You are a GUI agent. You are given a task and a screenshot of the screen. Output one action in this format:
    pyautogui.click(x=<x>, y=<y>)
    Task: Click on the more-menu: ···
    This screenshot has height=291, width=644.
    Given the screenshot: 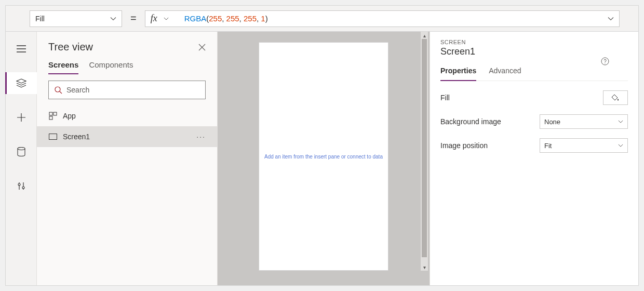 What is the action you would take?
    pyautogui.click(x=201, y=137)
    